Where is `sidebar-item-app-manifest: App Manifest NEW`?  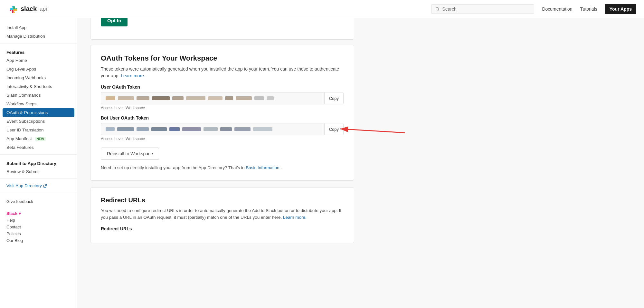
sidebar-item-app-manifest: App Manifest NEW is located at coordinates (39, 139).